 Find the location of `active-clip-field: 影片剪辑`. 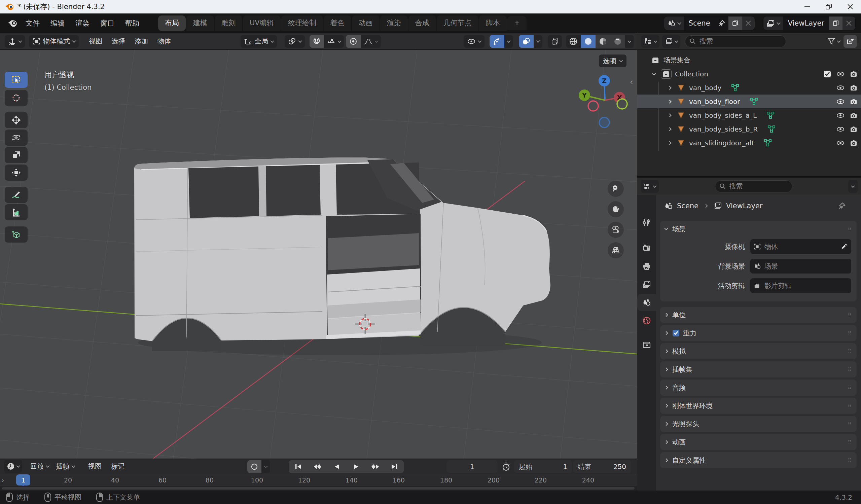

active-clip-field: 影片剪辑 is located at coordinates (801, 286).